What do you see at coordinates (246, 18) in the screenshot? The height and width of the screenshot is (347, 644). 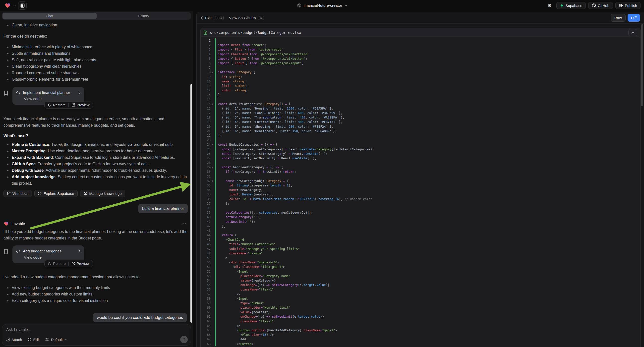 I see `view-on-github-button: View on GitHub G` at bounding box center [246, 18].